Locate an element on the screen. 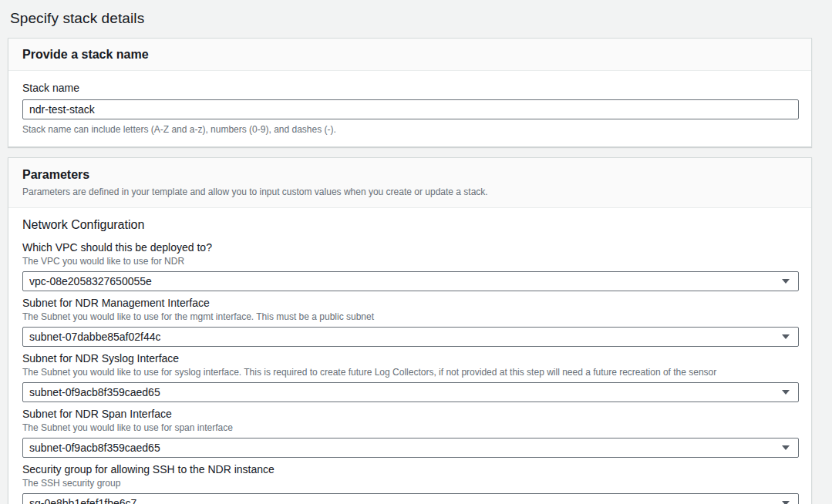 This screenshot has height=504, width=832. parameter-select: vpc-08e2058327650055e is located at coordinates (410, 281).